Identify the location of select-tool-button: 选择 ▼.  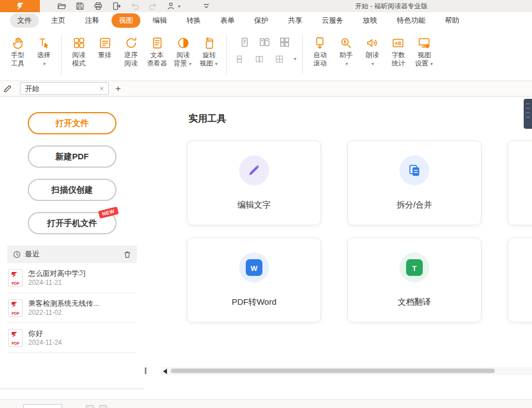
(44, 51).